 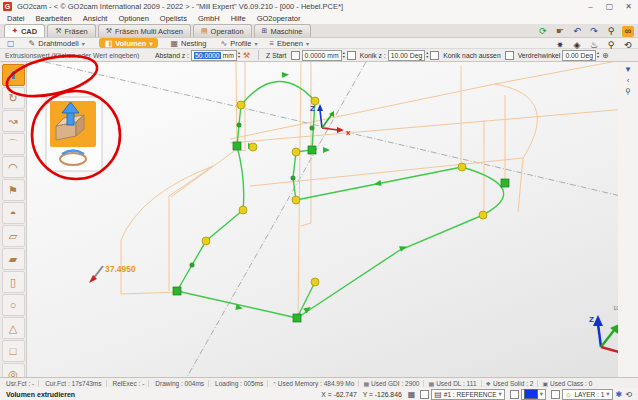 What do you see at coordinates (14, 213) in the screenshot?
I see `dome-tool-button: ◓` at bounding box center [14, 213].